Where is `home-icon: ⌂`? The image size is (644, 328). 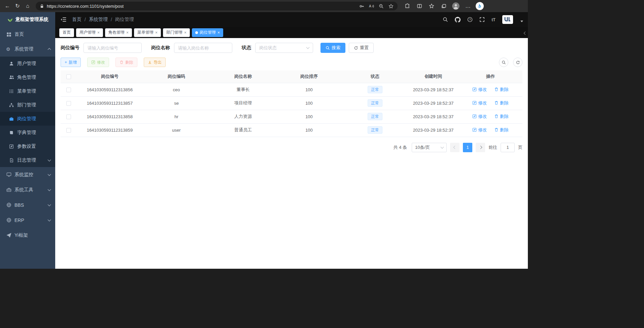 home-icon: ⌂ is located at coordinates (28, 6).